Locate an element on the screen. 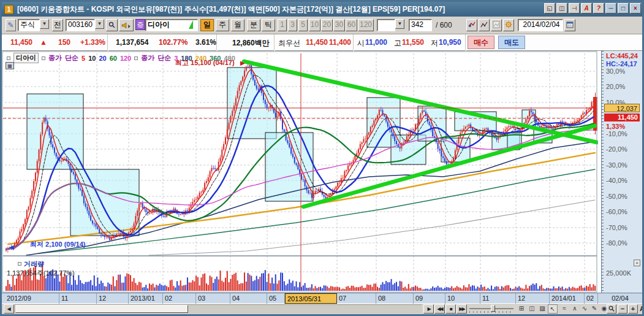  market-select-arrow: ▼ is located at coordinates (44, 25).